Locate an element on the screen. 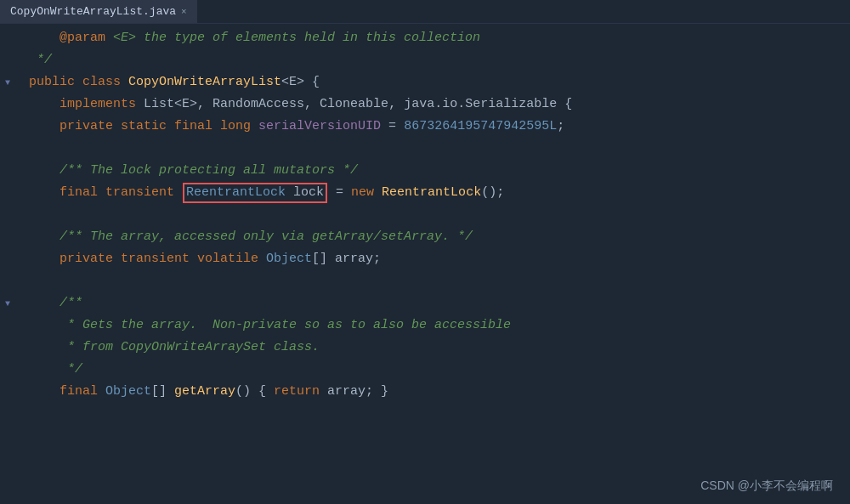 The width and height of the screenshot is (850, 504). code-token: ; is located at coordinates (561, 127).